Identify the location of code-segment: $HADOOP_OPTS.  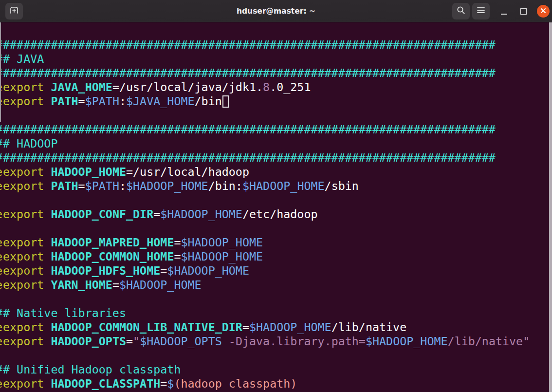
(181, 341).